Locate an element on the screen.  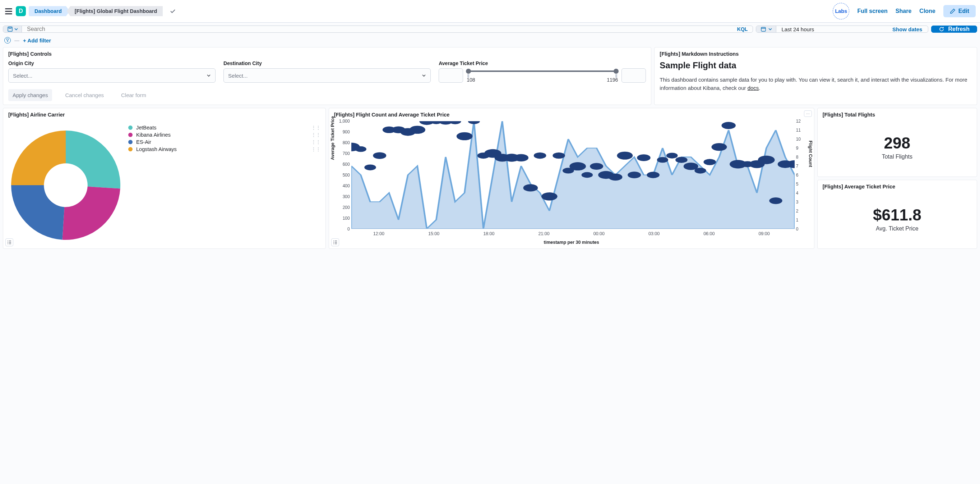
search-input is located at coordinates (377, 29).